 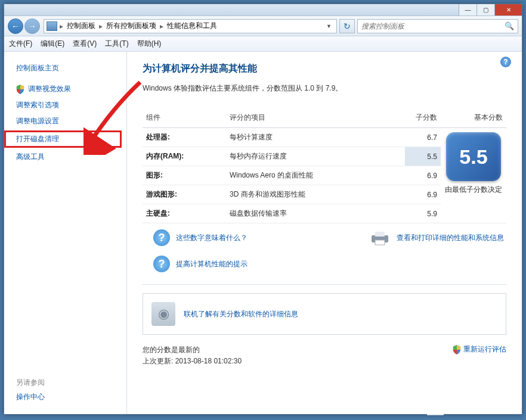 What do you see at coordinates (61, 26) in the screenshot?
I see `crumb-sep: ▸` at bounding box center [61, 26].